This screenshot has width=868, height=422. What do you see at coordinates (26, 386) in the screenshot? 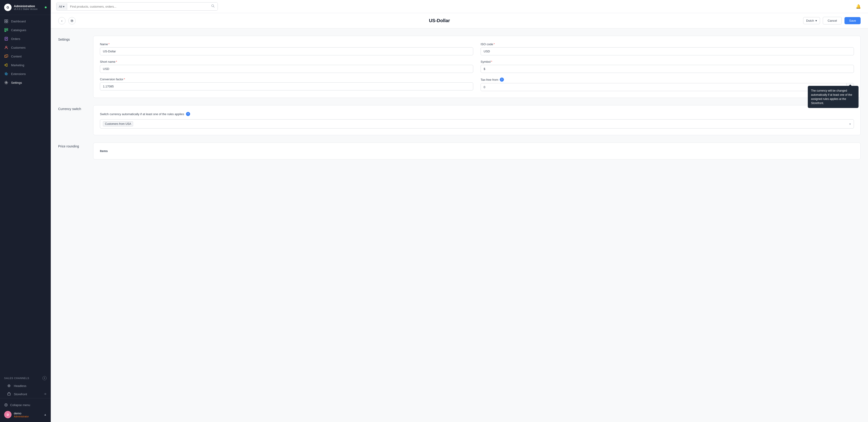
I see `sidebar-item-headless: Headless` at bounding box center [26, 386].